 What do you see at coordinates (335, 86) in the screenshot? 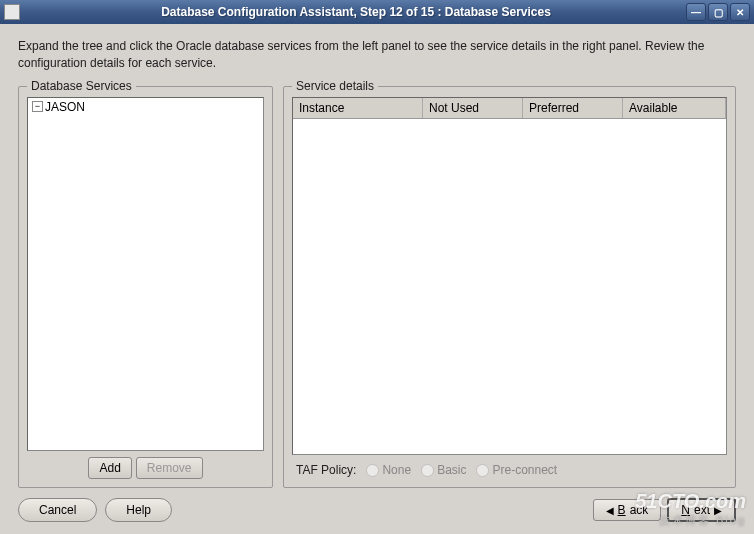
I see `service-details-legend: Service details` at bounding box center [335, 86].